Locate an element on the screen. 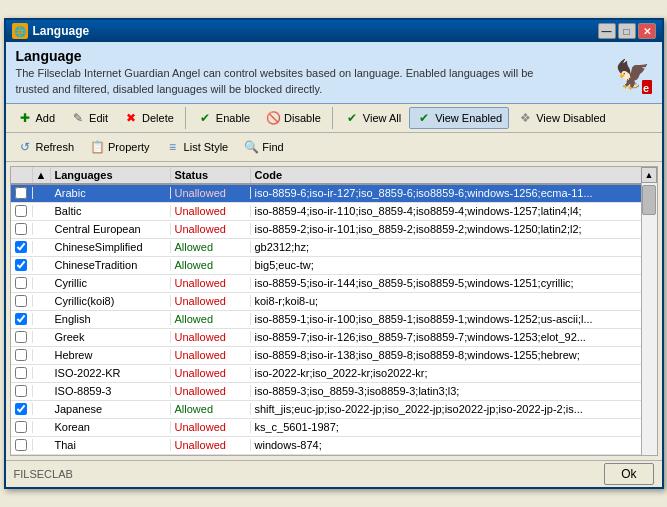 The height and width of the screenshot is (507, 667). table-row: ISO-8859-3 Unallowed iso-8859-3;iso_8859… is located at coordinates (326, 392).